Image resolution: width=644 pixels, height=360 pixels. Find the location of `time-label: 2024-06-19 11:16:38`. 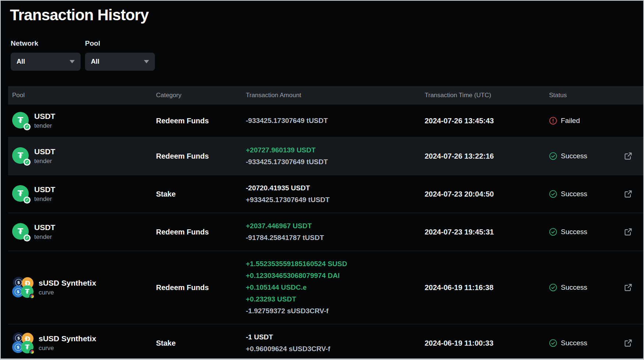

time-label: 2024-06-19 11:16:38 is located at coordinates (487, 288).